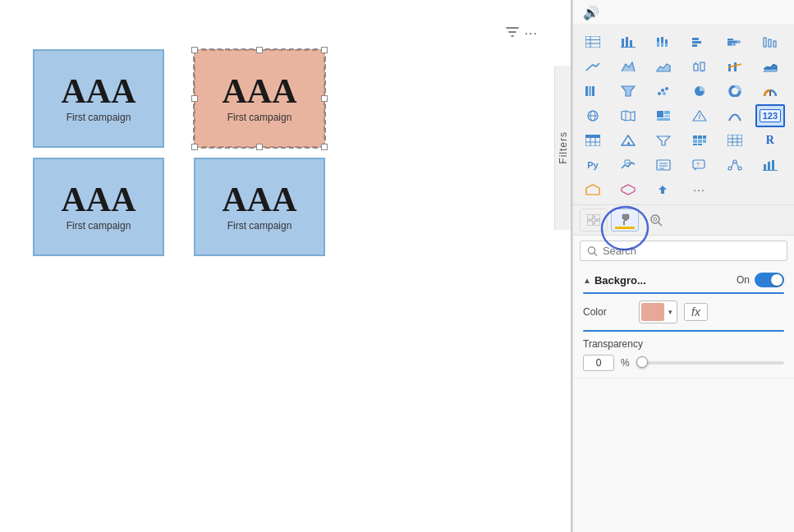  Describe the element at coordinates (683, 363) in the screenshot. I see `transparency-control: %` at that location.